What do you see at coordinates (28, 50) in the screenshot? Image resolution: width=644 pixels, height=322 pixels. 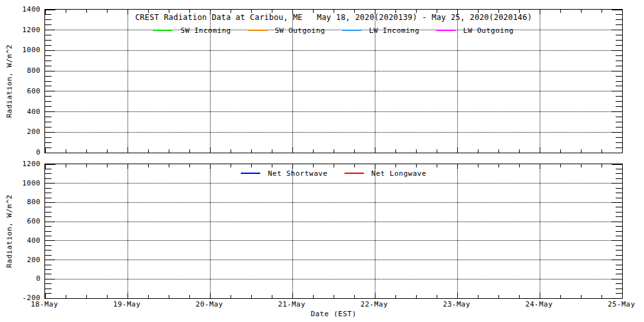 I see `y-tick-label: 1000` at bounding box center [28, 50].